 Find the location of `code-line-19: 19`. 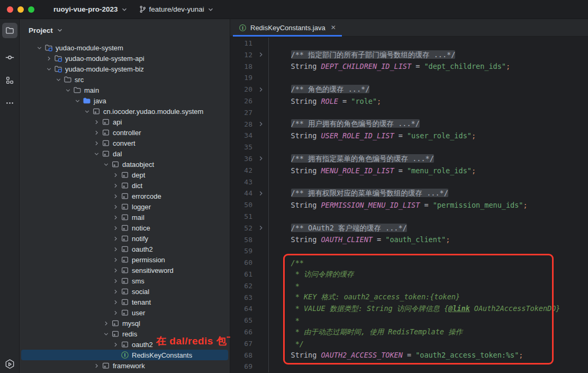

code-line-19: 19 is located at coordinates (409, 78).